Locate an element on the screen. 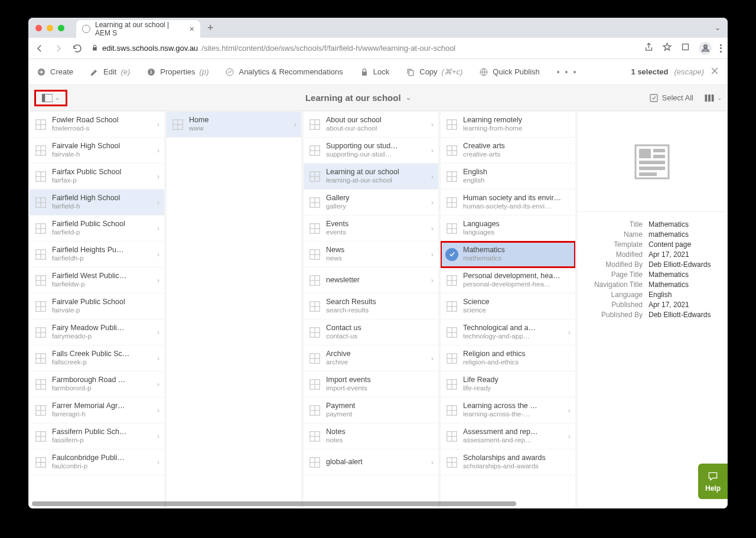 This screenshot has width=756, height=538. profile-avatar is located at coordinates (705, 48).